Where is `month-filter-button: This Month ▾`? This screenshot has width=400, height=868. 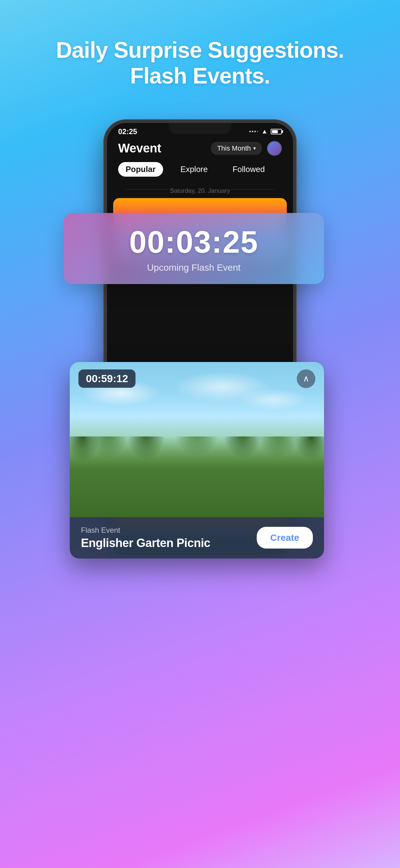 month-filter-button: This Month ▾ is located at coordinates (236, 148).